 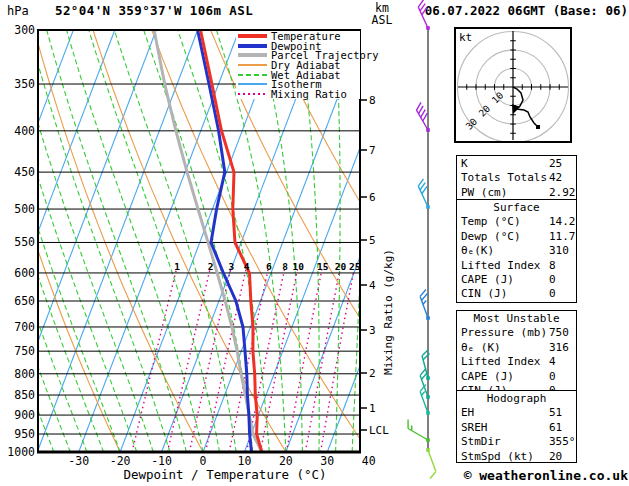 What do you see at coordinates (559, 251) in the screenshot?
I see `stat-value: 310` at bounding box center [559, 251].